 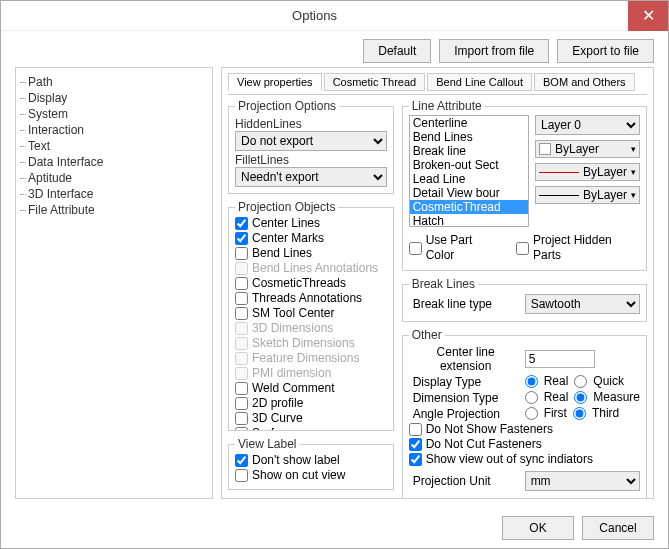 What do you see at coordinates (524, 414) in the screenshot?
I see `other-group: Other Center line extension Display Type…` at bounding box center [524, 414].